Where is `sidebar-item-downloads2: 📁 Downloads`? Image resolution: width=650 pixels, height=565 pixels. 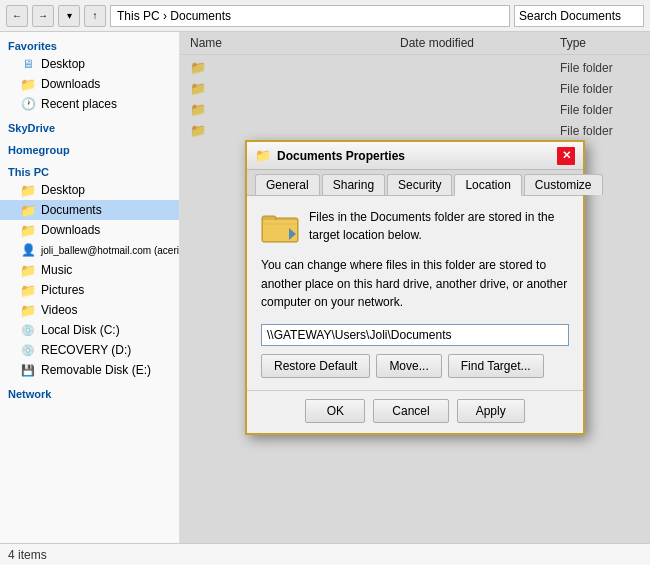 sidebar-item-downloads2: 📁 Downloads is located at coordinates (90, 230).